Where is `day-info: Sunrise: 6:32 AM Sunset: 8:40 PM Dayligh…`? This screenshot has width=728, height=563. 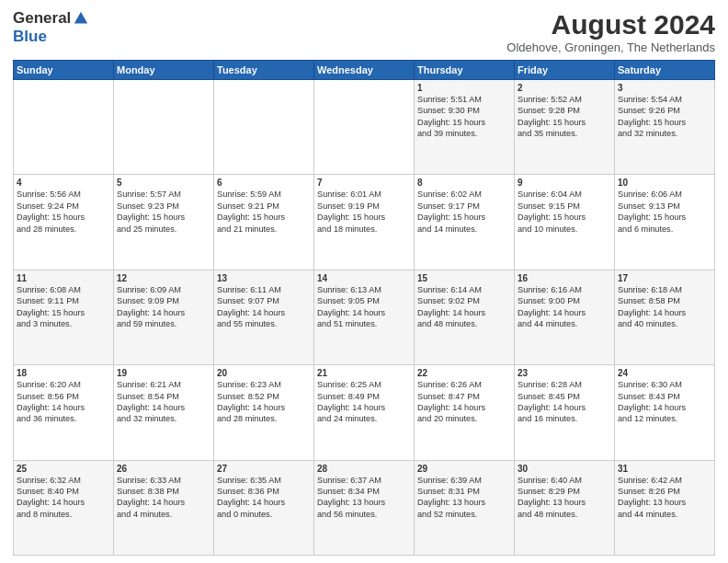
day-info: Sunrise: 6:32 AM Sunset: 8:40 PM Dayligh… is located at coordinates (63, 498).